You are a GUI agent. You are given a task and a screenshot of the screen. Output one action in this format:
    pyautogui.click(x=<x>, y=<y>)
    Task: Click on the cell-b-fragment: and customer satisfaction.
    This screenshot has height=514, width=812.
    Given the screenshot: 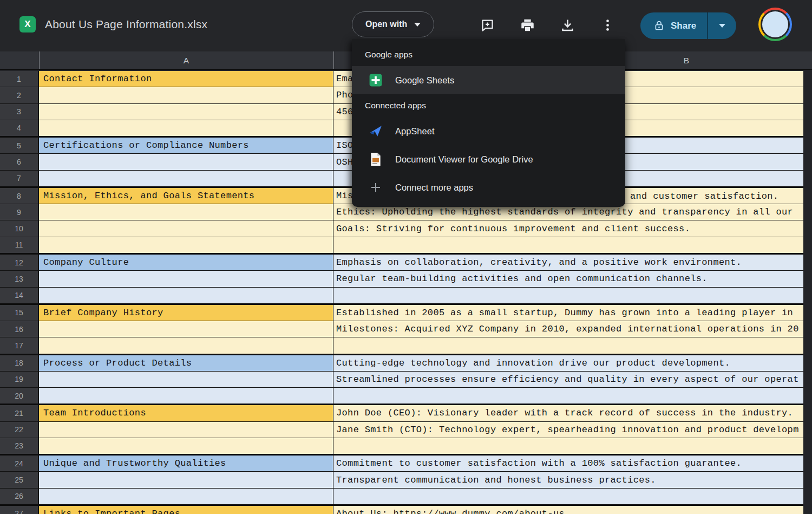 What is the action you would take?
    pyautogui.click(x=704, y=196)
    